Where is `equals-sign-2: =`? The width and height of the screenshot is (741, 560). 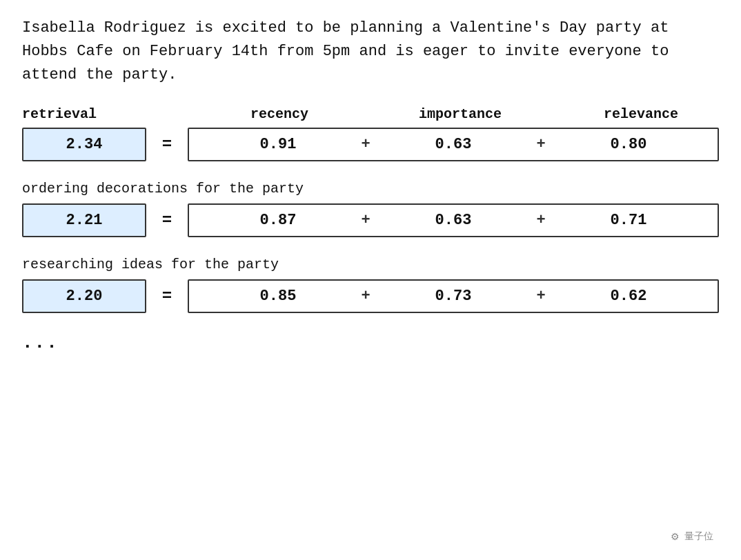 equals-sign-2: = is located at coordinates (167, 221).